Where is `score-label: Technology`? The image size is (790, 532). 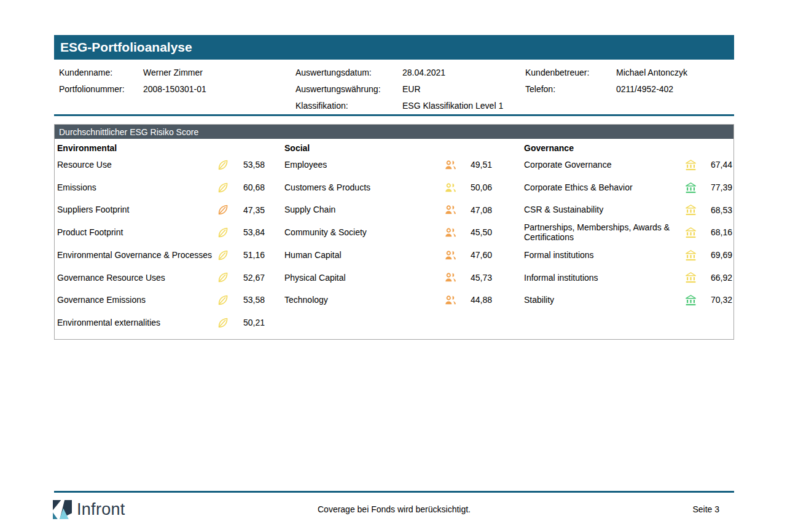
score-label: Technology is located at coordinates (364, 300).